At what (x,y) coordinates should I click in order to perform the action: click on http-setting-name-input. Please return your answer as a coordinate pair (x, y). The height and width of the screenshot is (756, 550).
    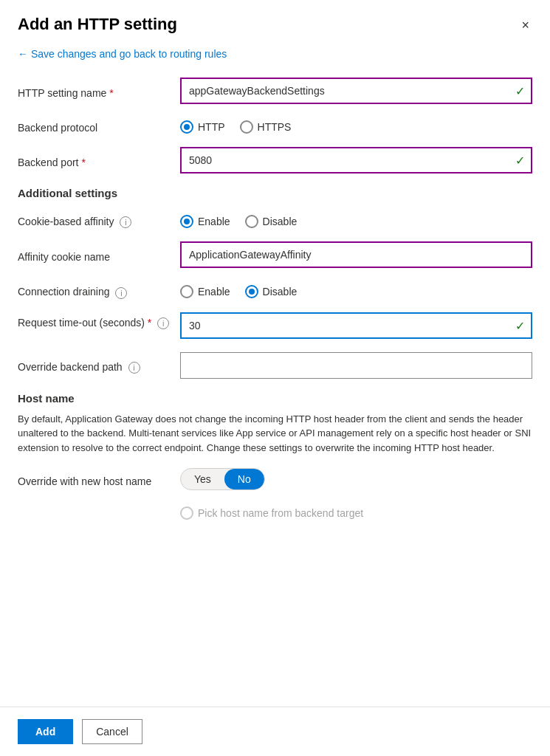
    Looking at the image, I should click on (356, 91).